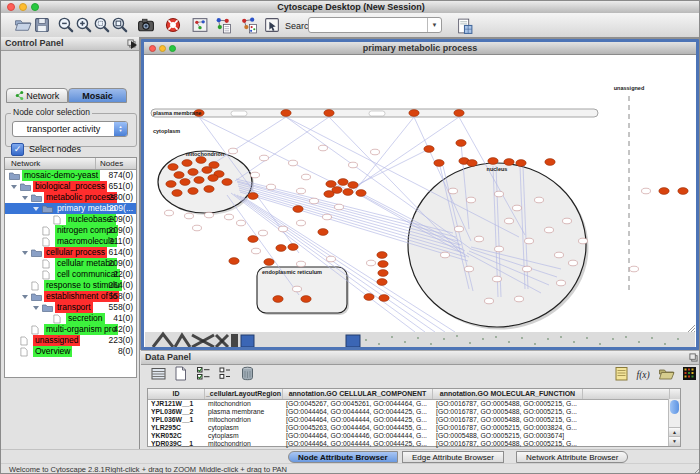  I want to click on table-cell: YJR121W__1, so click(176, 404).